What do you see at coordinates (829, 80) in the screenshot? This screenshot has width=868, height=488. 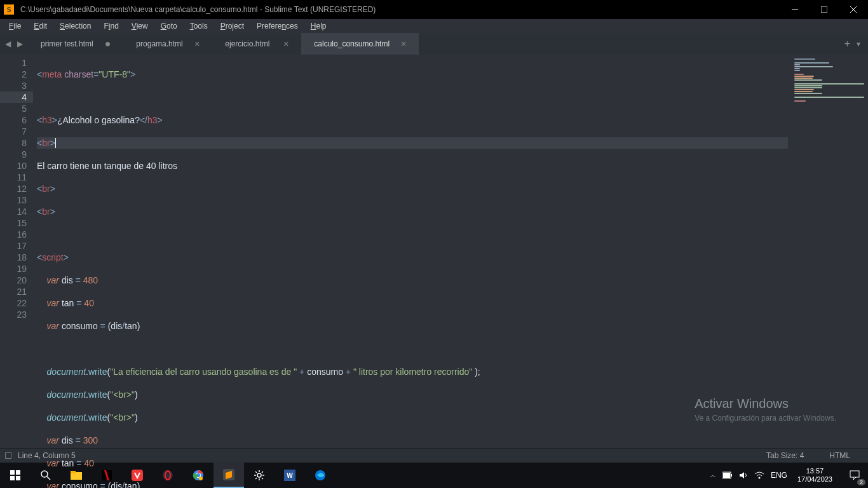 I see `minimap-content` at bounding box center [829, 80].